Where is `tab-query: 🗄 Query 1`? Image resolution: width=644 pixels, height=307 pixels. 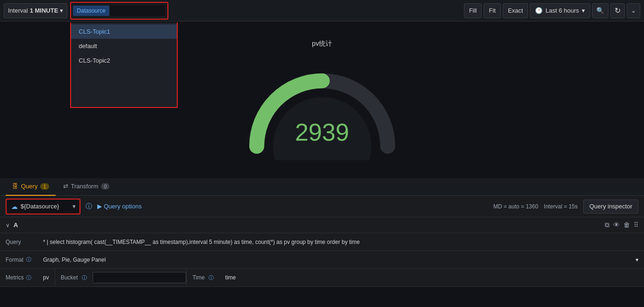 tab-query: 🗄 Query 1 is located at coordinates (31, 187).